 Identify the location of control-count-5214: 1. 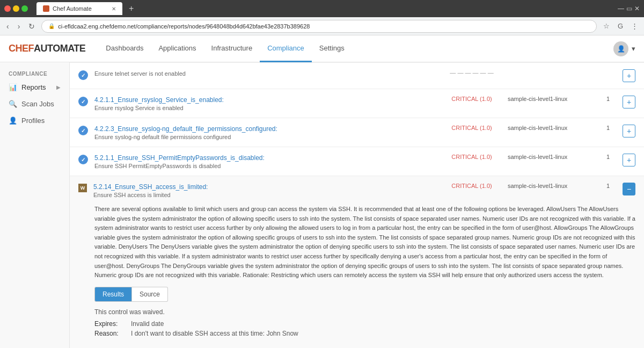
(608, 186).